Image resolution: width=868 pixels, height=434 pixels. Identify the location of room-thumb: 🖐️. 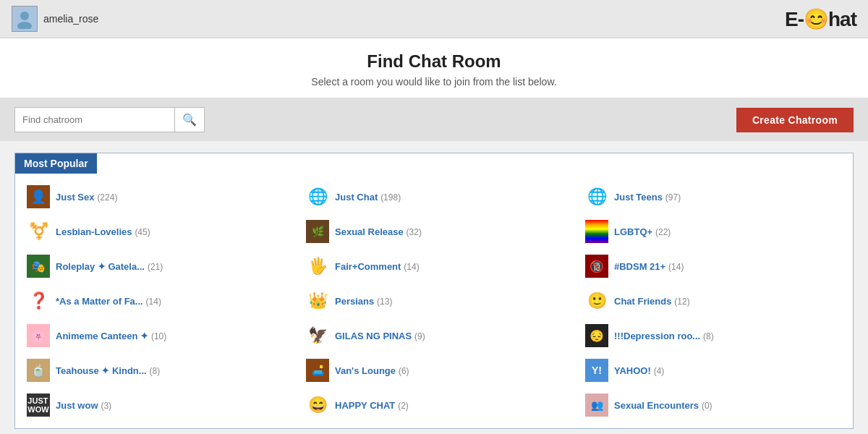
(318, 266).